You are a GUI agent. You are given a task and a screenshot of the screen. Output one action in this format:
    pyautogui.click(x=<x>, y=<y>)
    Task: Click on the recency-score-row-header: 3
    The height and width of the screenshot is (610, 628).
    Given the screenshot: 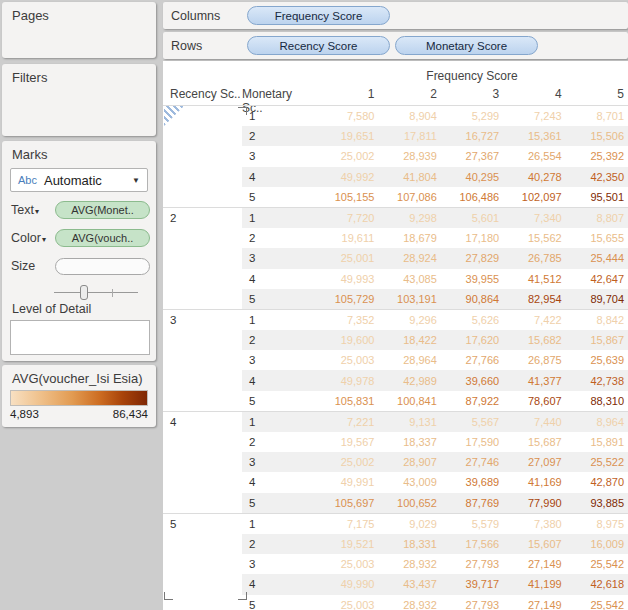 What is the action you would take?
    pyautogui.click(x=202, y=320)
    